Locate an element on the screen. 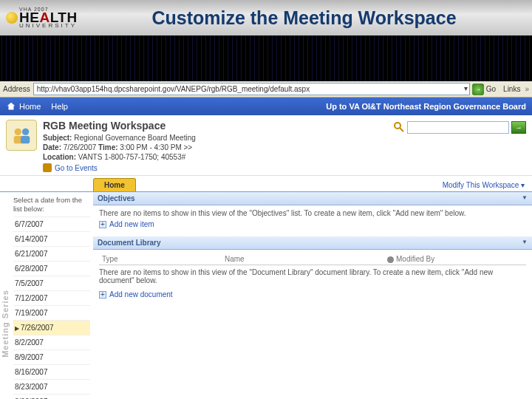  address-go-button: → is located at coordinates (478, 89).